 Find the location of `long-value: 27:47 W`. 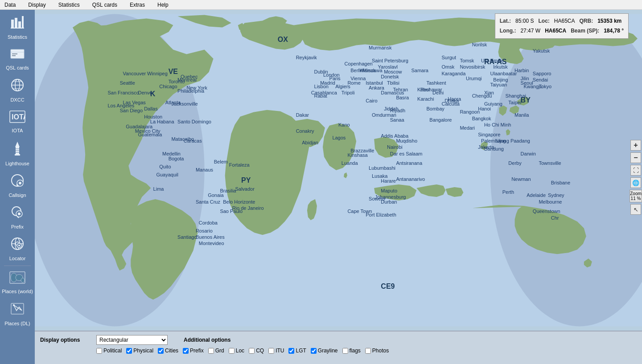

long-value: 27:47 W is located at coordinates (531, 31).